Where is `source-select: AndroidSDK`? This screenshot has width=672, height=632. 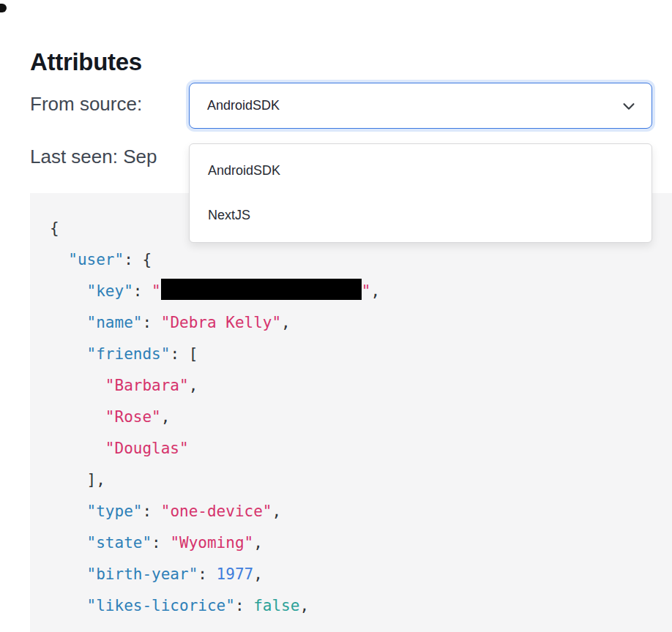
source-select: AndroidSDK is located at coordinates (420, 105).